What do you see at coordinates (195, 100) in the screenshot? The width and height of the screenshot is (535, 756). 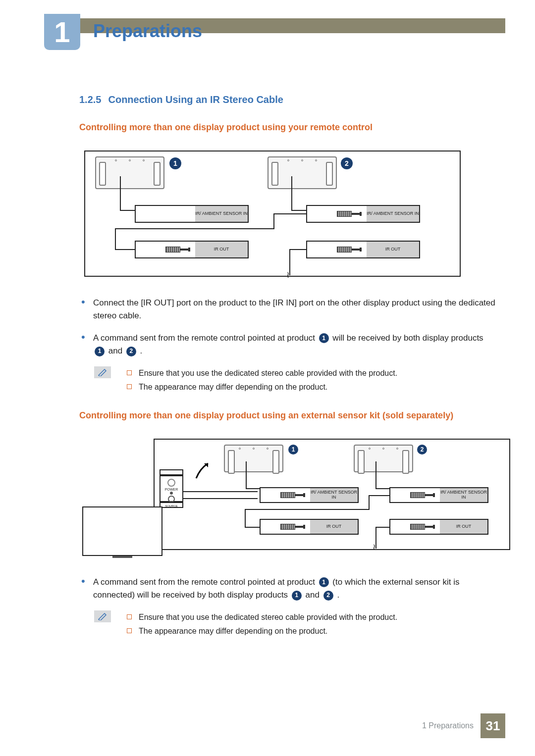 I see `section-title: Connection Using an IR Stereo Cable` at bounding box center [195, 100].